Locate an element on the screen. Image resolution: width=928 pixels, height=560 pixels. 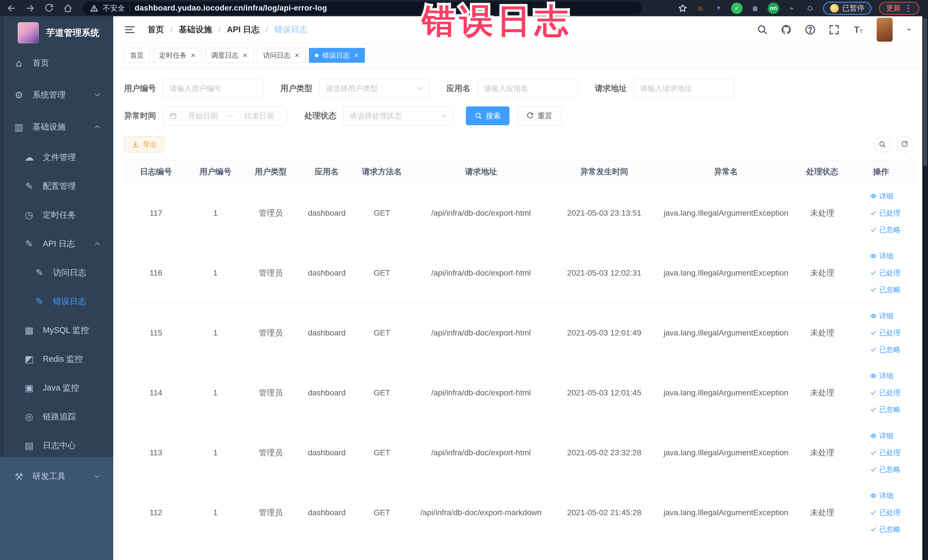
update-badge: 更新 ⋮ is located at coordinates (899, 8).